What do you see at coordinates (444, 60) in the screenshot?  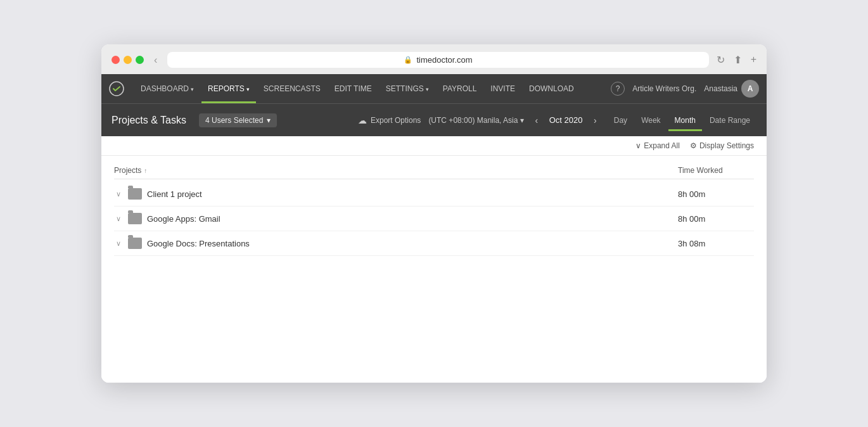 I see `url-text: timedoctor.com` at bounding box center [444, 60].